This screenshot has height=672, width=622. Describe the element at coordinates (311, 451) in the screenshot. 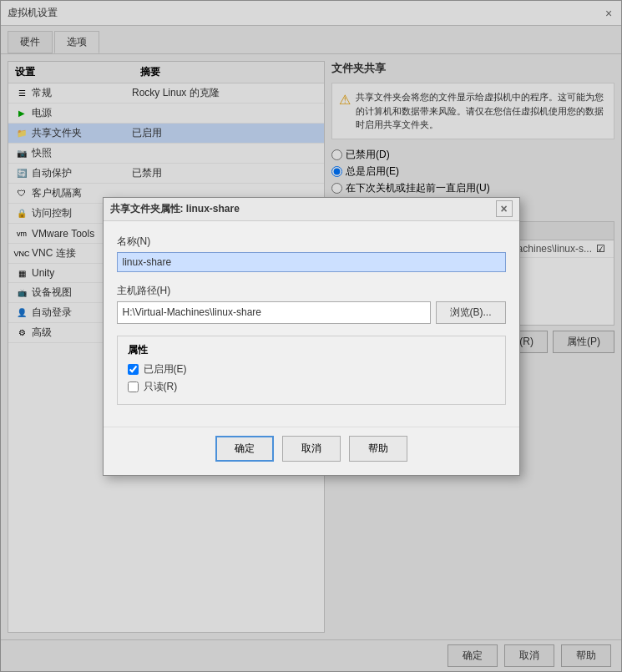

I see `dialog-buttons: 确定 取消 帮助` at that location.